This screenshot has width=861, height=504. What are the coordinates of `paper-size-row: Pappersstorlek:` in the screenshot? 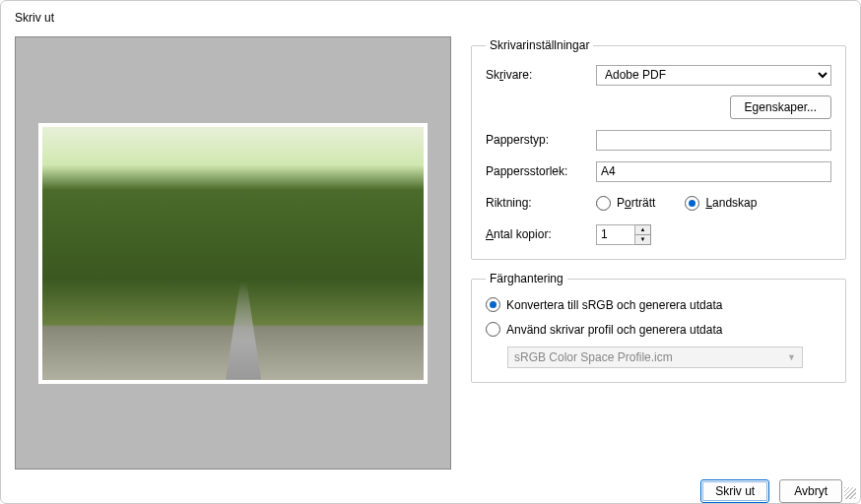 It's located at (658, 171).